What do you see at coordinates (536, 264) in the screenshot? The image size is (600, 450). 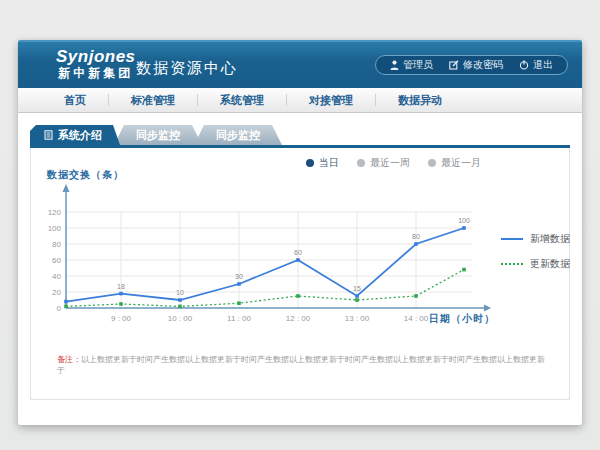 I see `legend-item-updated-data: 更新数据` at bounding box center [536, 264].